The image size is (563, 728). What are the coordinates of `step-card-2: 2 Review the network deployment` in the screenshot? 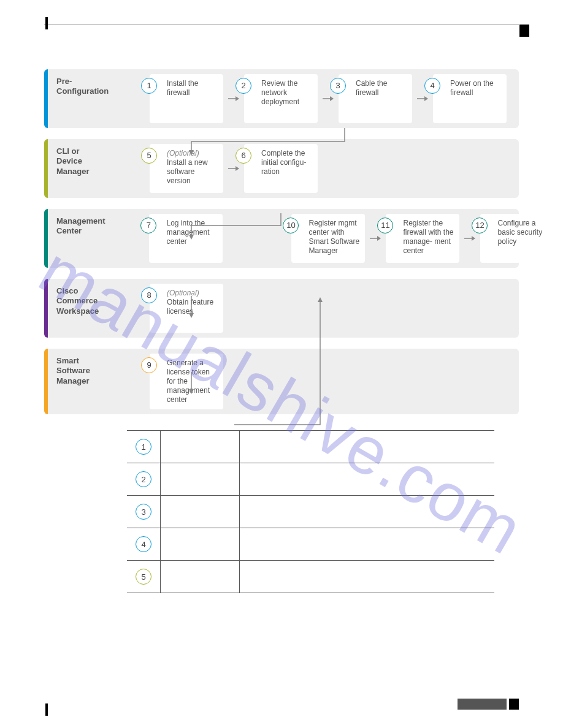 It's located at (281, 99).